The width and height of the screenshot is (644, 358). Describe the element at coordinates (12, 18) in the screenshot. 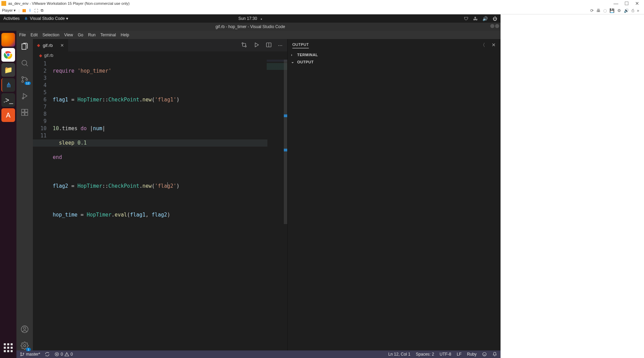

I see `activities-button: Activities` at that location.